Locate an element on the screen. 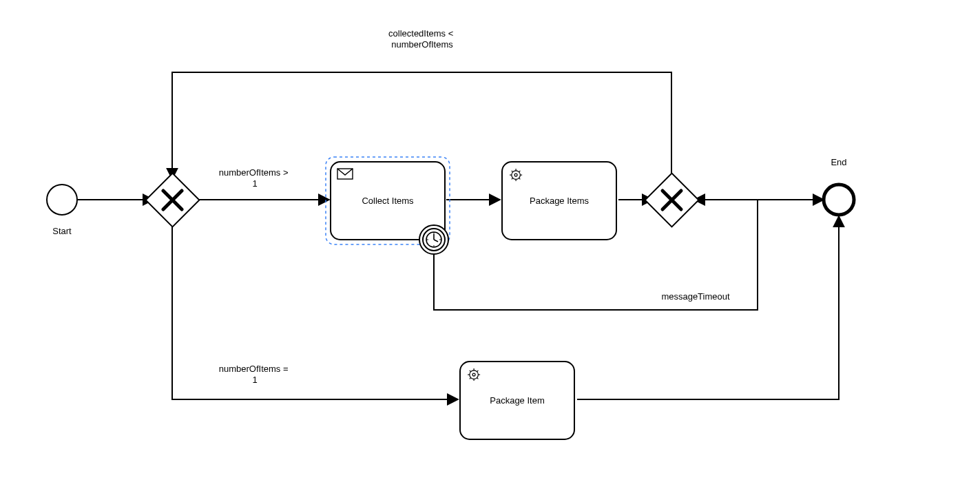  task-package-items: Package Items is located at coordinates (559, 201).